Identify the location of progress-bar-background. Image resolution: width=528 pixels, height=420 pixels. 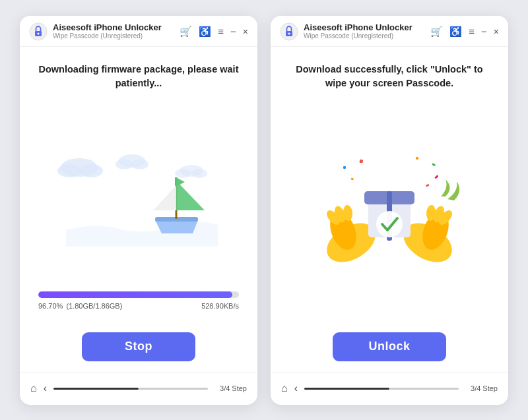
(139, 295).